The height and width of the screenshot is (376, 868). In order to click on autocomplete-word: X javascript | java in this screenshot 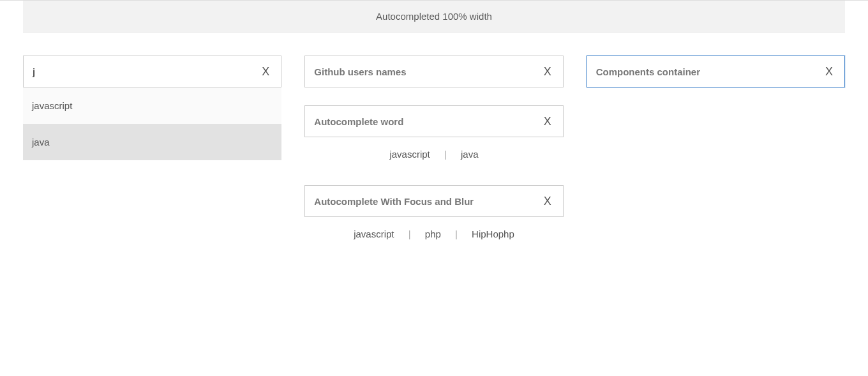, I will do `click(434, 133)`.